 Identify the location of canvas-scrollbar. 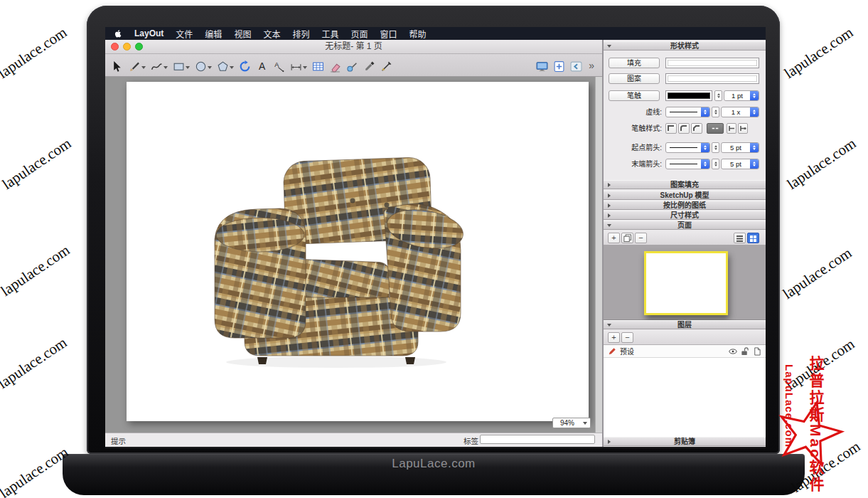
(599, 255).